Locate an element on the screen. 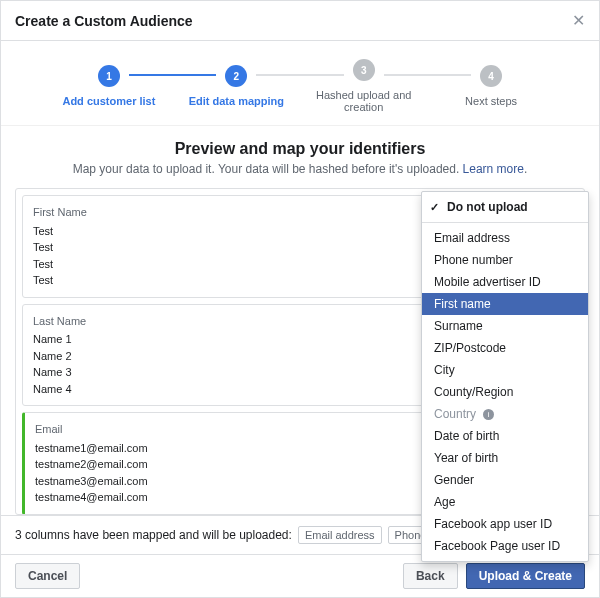 The height and width of the screenshot is (598, 600). card-content: First Name Test Test Test Test is located at coordinates (232, 246).